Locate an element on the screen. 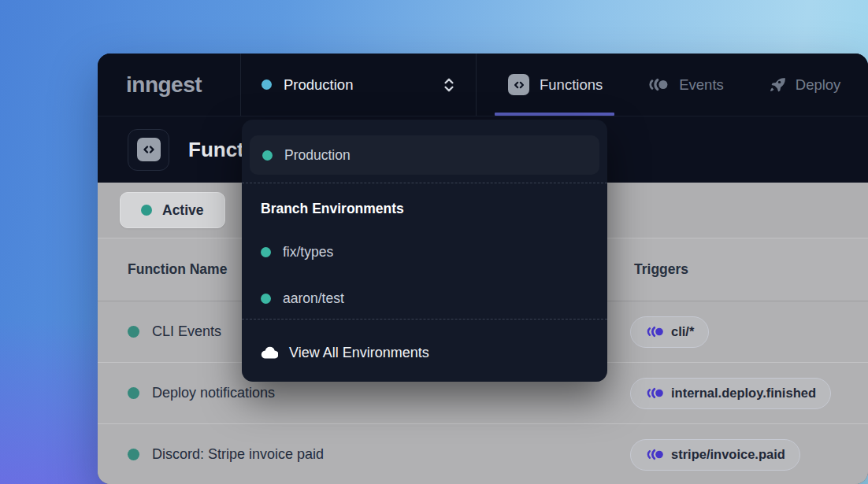  tab-events-label: Events is located at coordinates (701, 85).